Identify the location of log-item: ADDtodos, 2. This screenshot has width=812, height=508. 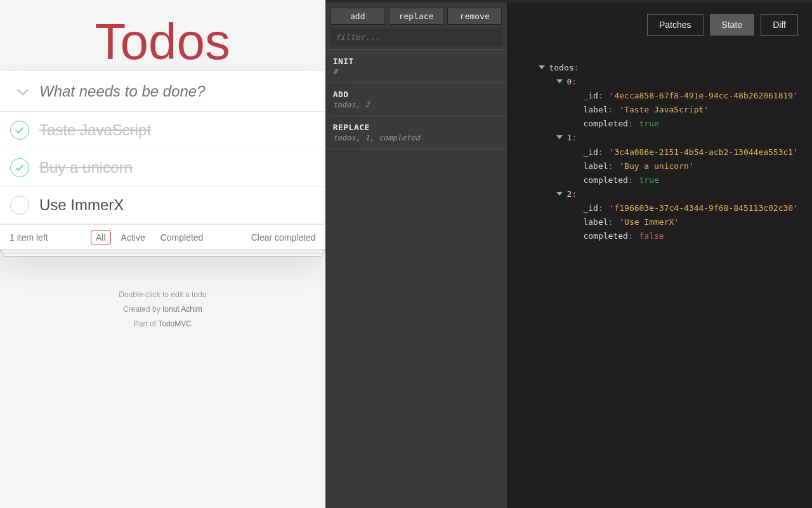
(416, 99).